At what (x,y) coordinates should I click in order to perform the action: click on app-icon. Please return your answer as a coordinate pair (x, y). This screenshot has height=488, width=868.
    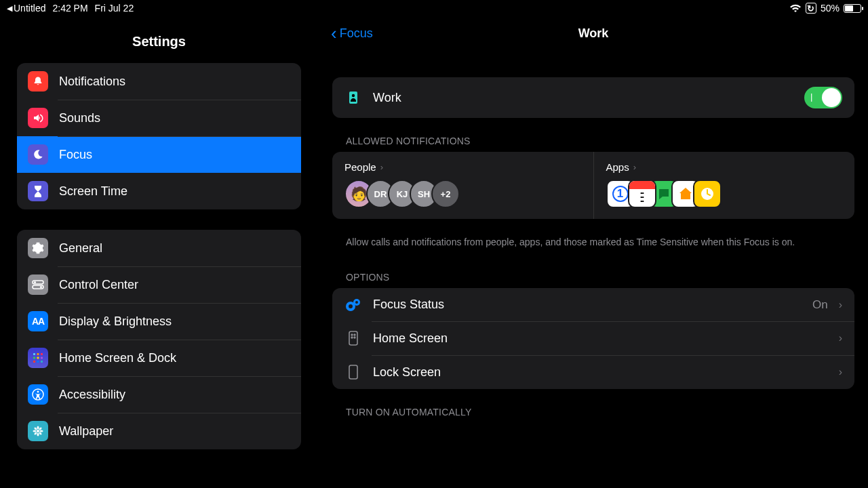
    Looking at the image, I should click on (707, 194).